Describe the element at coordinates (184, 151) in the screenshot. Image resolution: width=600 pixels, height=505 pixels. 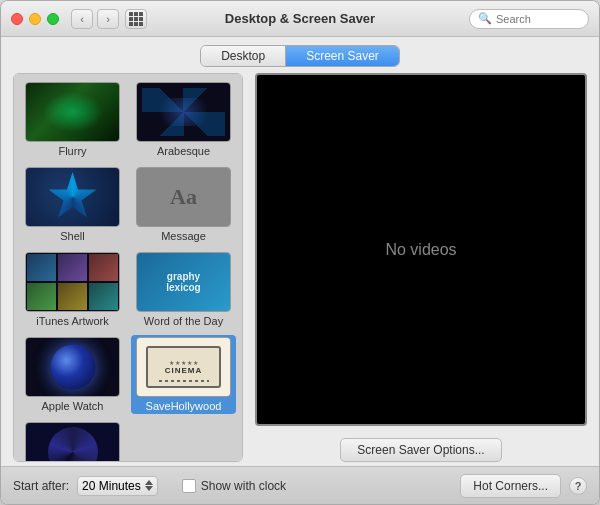
I see `screensaver-label-arabesque: Arabesque` at that location.